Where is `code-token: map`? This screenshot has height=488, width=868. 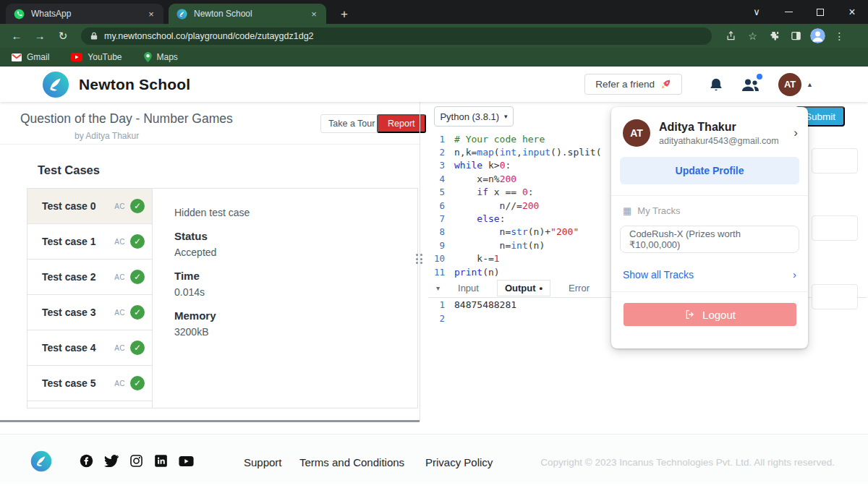
code-token: map is located at coordinates (485, 152).